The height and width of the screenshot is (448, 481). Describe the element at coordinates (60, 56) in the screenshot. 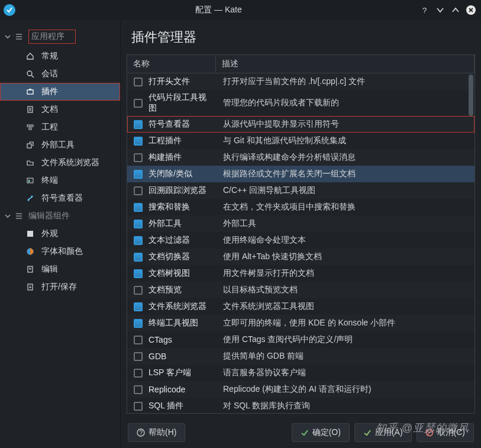

I see `sidebar-item: 常规` at that location.